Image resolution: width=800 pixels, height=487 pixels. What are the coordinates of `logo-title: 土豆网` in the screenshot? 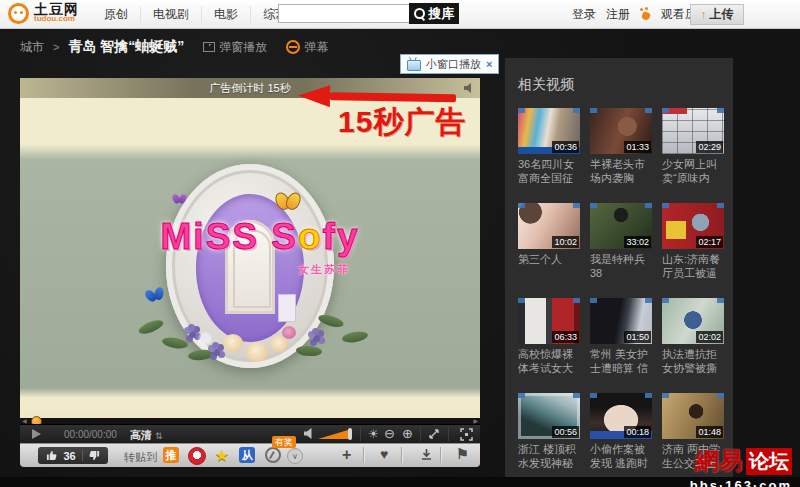 It's located at (56, 9).